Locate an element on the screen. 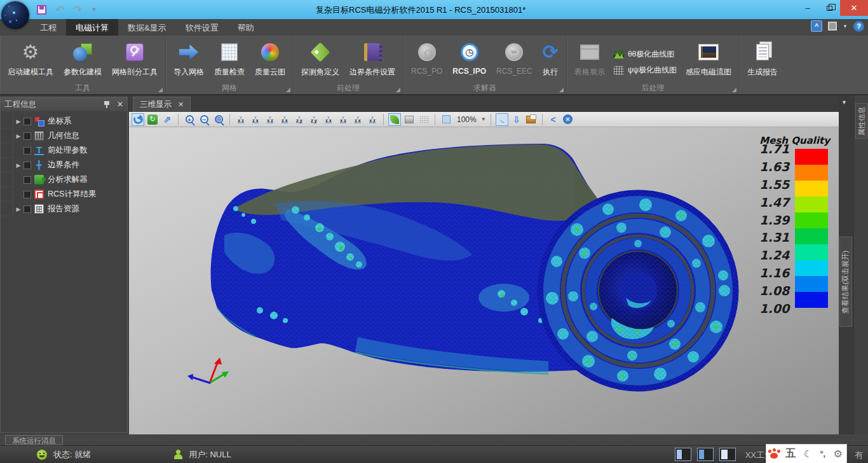 Image resolution: width=868 pixels, height=463 pixels. quality-check-button: 质量检查 is located at coordinates (229, 58).